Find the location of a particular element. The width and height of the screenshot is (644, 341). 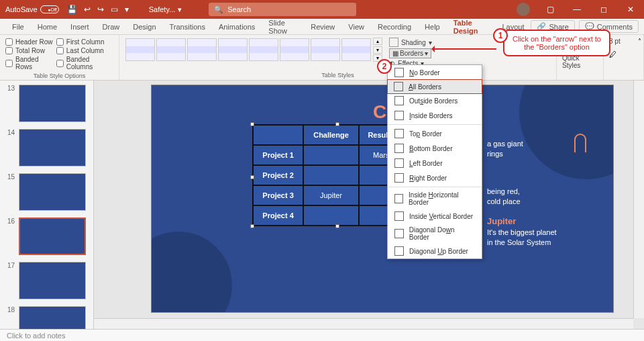

bottom-border-icon is located at coordinates (399, 148).